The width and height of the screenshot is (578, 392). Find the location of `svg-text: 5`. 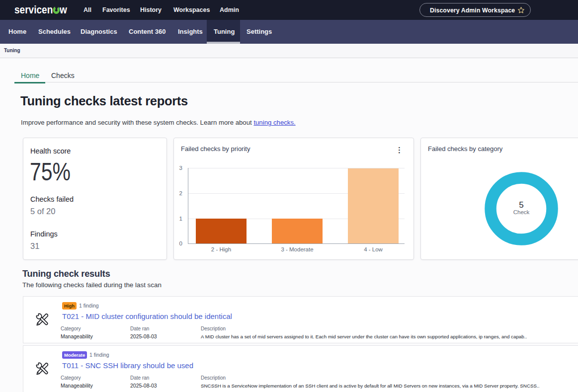

svg-text: 5 is located at coordinates (521, 205).